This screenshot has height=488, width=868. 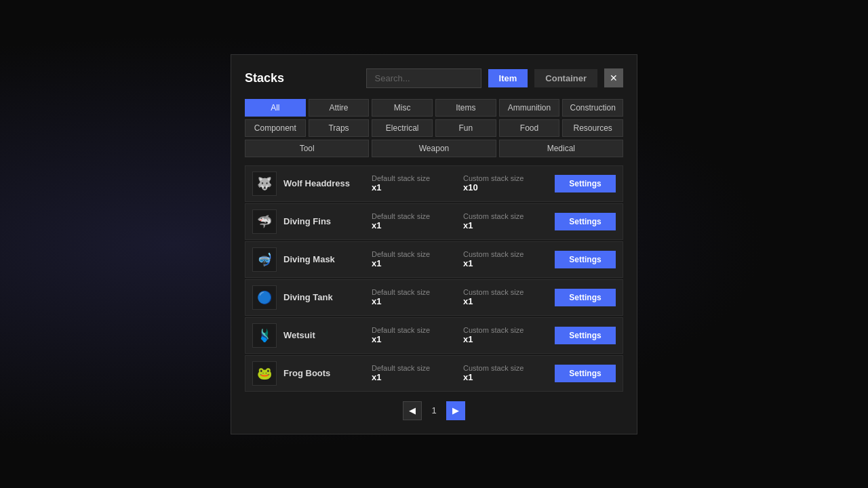 What do you see at coordinates (434, 373) in the screenshot?
I see `item-row: 🐸Frog BootsDefault stack sizex1Custom st…` at bounding box center [434, 373].